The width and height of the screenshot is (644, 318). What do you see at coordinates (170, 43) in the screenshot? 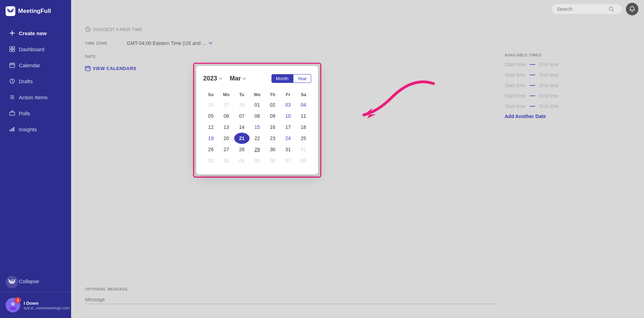
I see `timezone-select: GMT-04:00 Eastern Time (US and ...` at bounding box center [170, 43].